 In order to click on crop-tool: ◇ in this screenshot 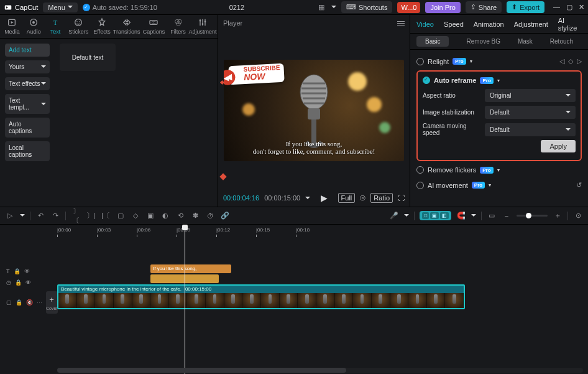, I will do `click(136, 215)`.